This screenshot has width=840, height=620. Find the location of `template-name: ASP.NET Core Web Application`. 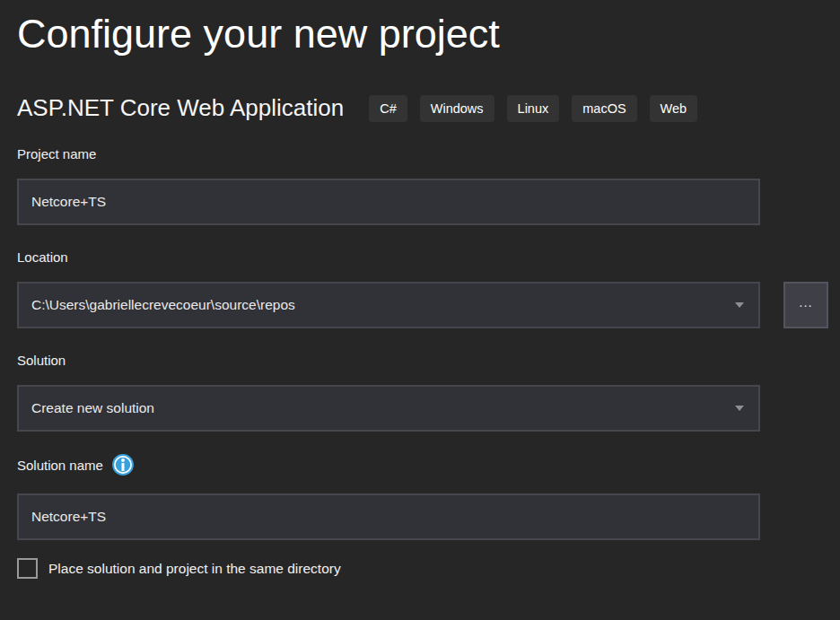

template-name: ASP.NET Core Web Application is located at coordinates (180, 108).